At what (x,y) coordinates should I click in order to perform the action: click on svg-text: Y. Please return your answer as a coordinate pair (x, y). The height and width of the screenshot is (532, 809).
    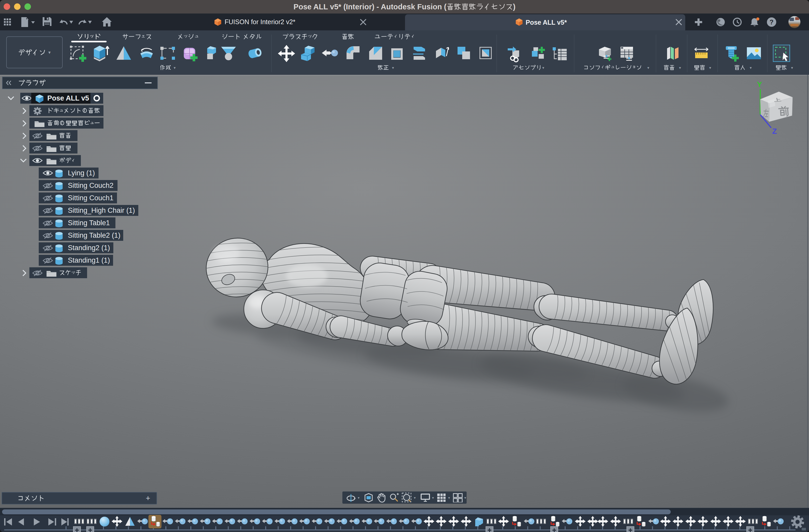
    Looking at the image, I should click on (759, 84).